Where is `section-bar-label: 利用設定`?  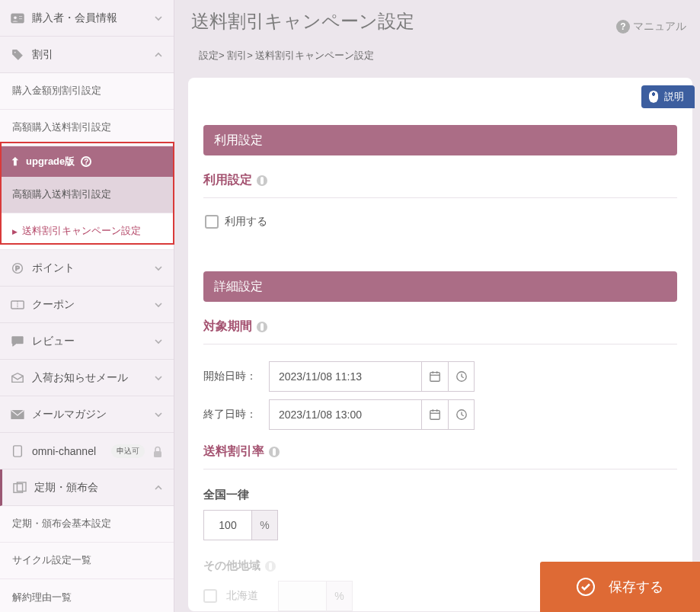
section-bar-label: 利用設定 is located at coordinates (238, 140).